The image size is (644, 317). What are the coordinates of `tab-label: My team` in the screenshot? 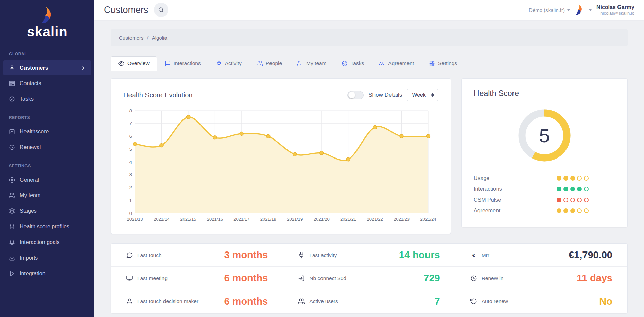 It's located at (316, 63).